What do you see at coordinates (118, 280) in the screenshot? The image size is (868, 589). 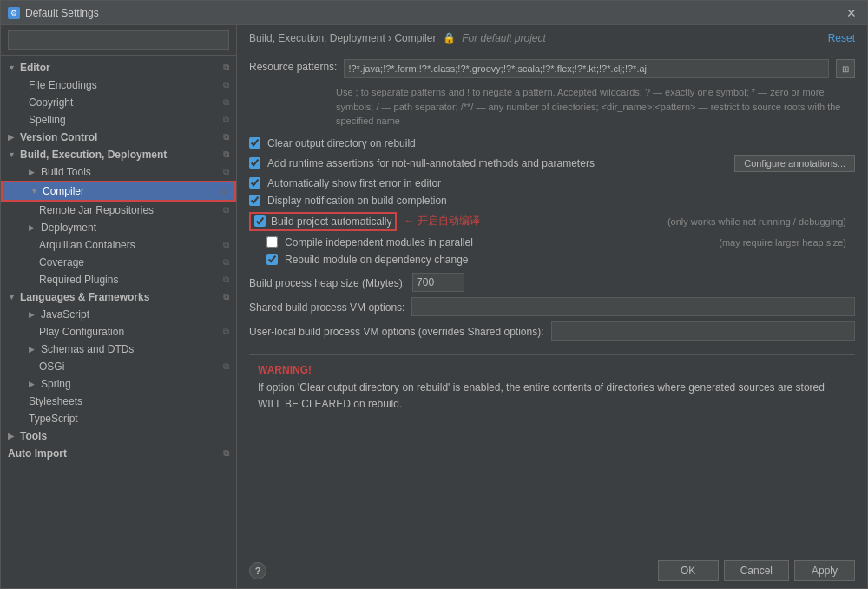 I see `sidebar-item-required-plugins: Required Plugins ⧉` at bounding box center [118, 280].